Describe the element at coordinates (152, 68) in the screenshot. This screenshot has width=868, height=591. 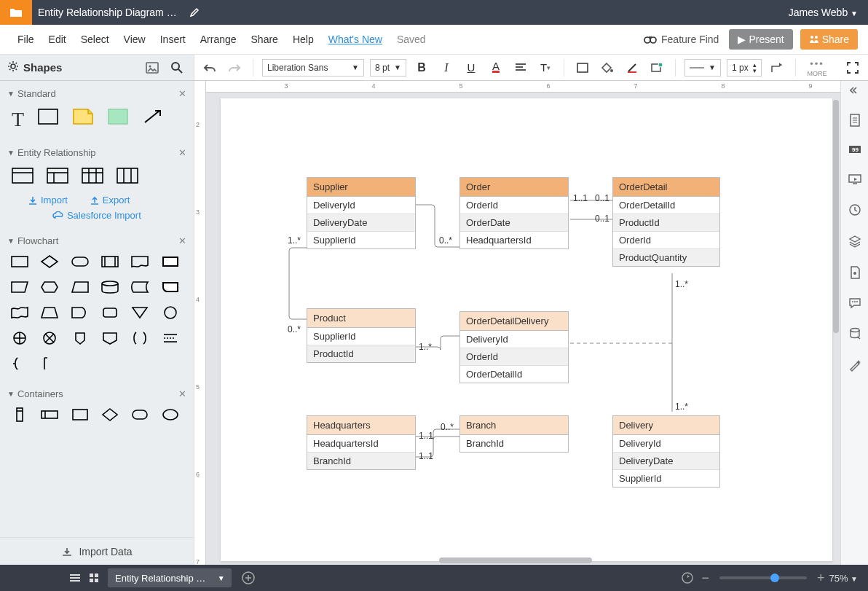
I see `insert-image-icon` at that location.